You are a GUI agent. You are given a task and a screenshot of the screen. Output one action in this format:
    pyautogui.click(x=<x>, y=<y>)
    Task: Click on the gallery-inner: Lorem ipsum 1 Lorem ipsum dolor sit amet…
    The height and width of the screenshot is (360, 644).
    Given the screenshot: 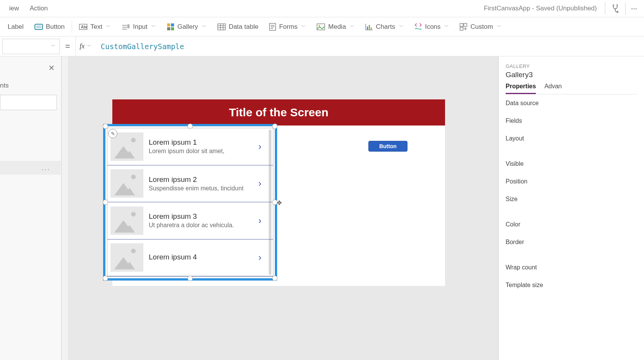 What is the action you would take?
    pyautogui.click(x=190, y=202)
    